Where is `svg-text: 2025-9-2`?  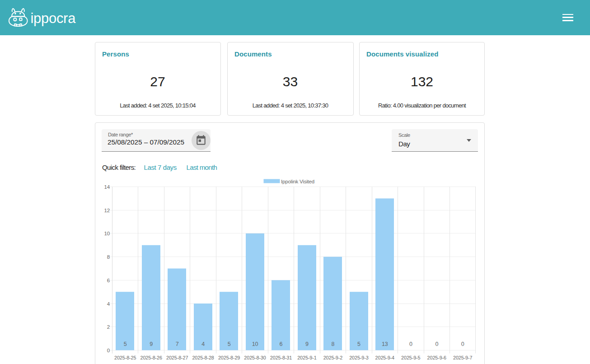
svg-text: 2025-9-2 is located at coordinates (333, 358).